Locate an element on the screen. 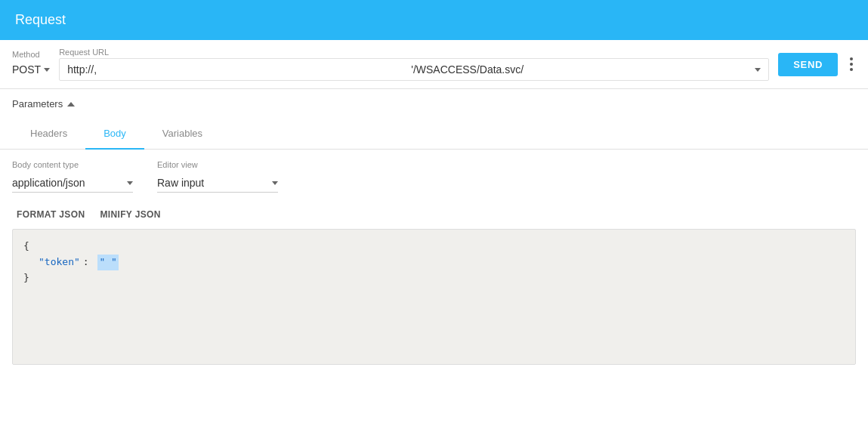 This screenshot has width=868, height=426. code-value: " " is located at coordinates (107, 263).